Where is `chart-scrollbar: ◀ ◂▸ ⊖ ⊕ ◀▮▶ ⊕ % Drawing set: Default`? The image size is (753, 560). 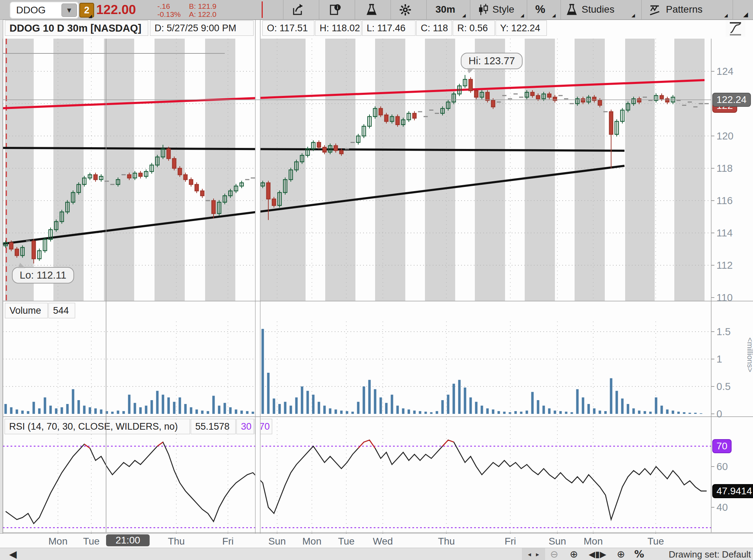
chart-scrollbar: ◀ ◂▸ ⊖ ⊕ ◀▮▶ ⊕ % Drawing set: Default is located at coordinates (376, 554).